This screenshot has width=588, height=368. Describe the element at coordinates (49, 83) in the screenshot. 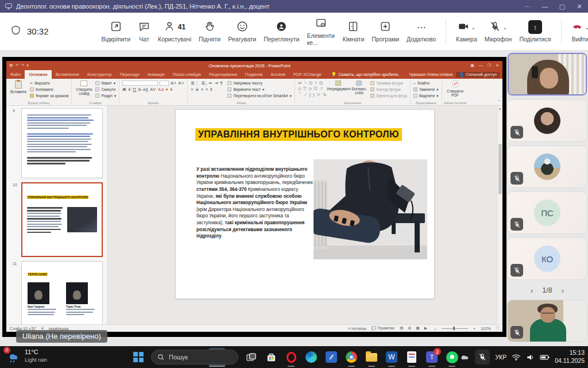

I see `cut-button: ✂Вирізати` at that location.